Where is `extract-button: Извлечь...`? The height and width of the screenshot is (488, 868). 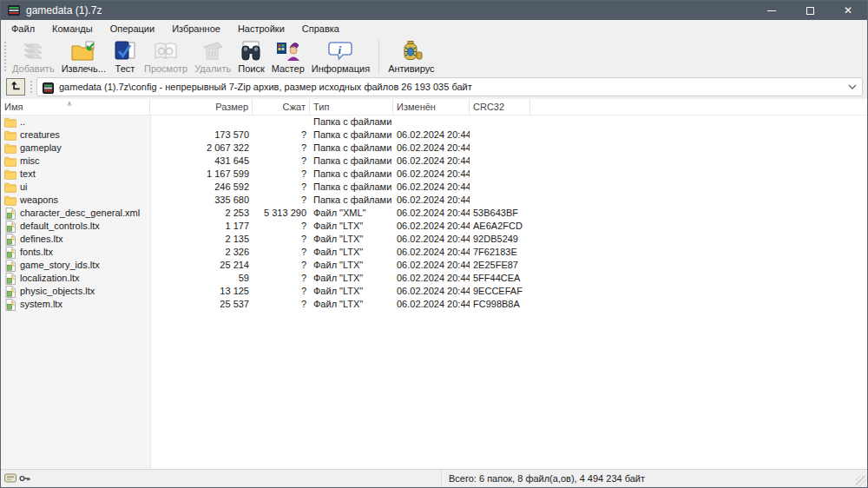 extract-button: Извлечь... is located at coordinates (83, 57).